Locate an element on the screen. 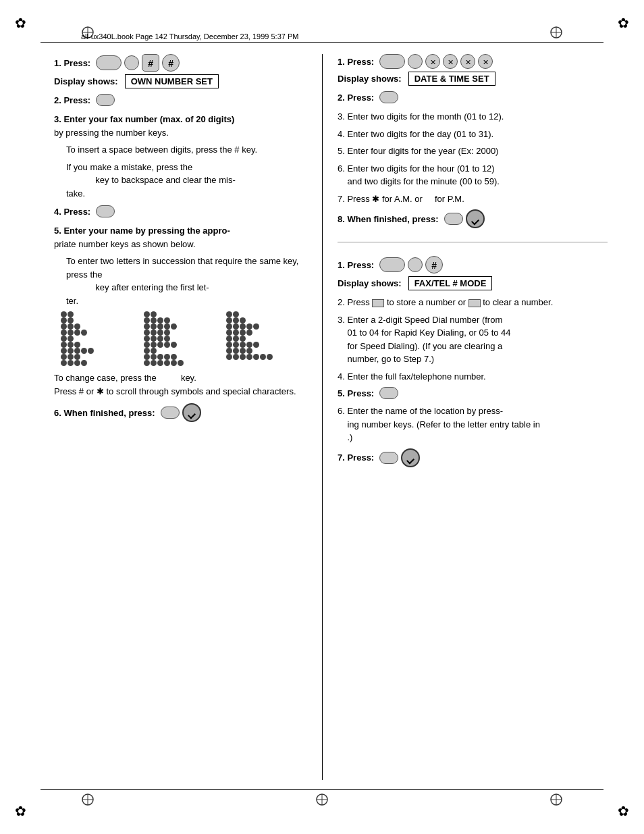 This screenshot has height=834, width=644. right-step1-press: 1. Press: ✕ ✕ ✕ ✕ is located at coordinates (473, 61).